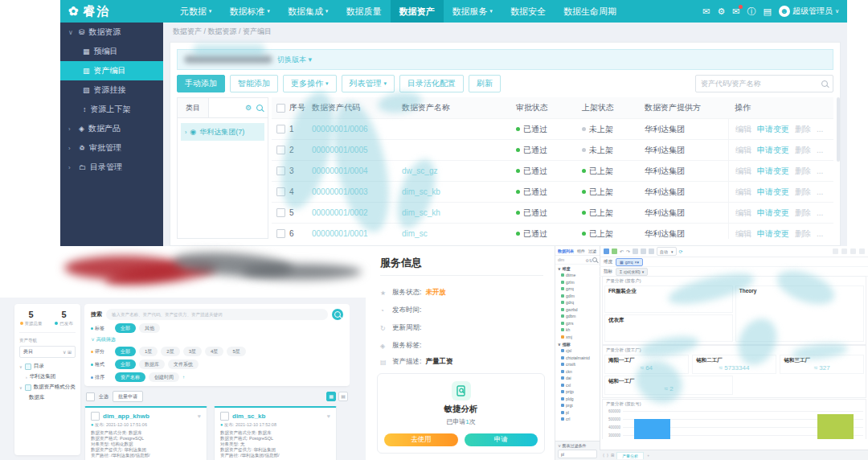 This screenshot has height=460, width=868. What do you see at coordinates (112, 167) in the screenshot?
I see `sidebar-item-directory: ›🗀目录管理` at bounding box center [112, 167].